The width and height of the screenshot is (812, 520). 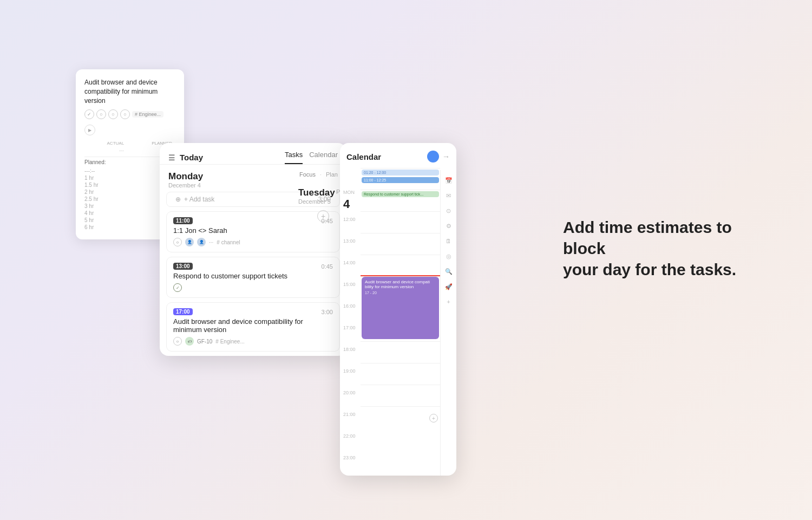 What do you see at coordinates (350, 465) in the screenshot?
I see `time-2300: 23:00` at bounding box center [350, 465].